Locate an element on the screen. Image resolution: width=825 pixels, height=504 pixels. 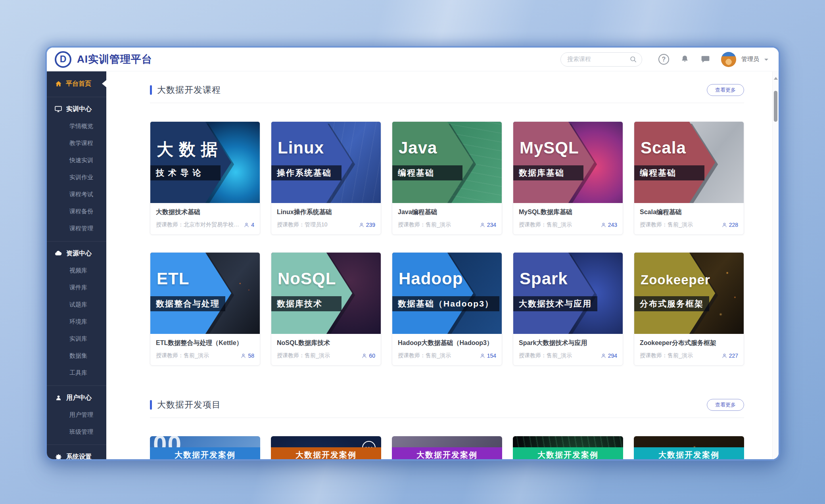
course-thumbnail: Scala 编程基础 is located at coordinates (689, 163).